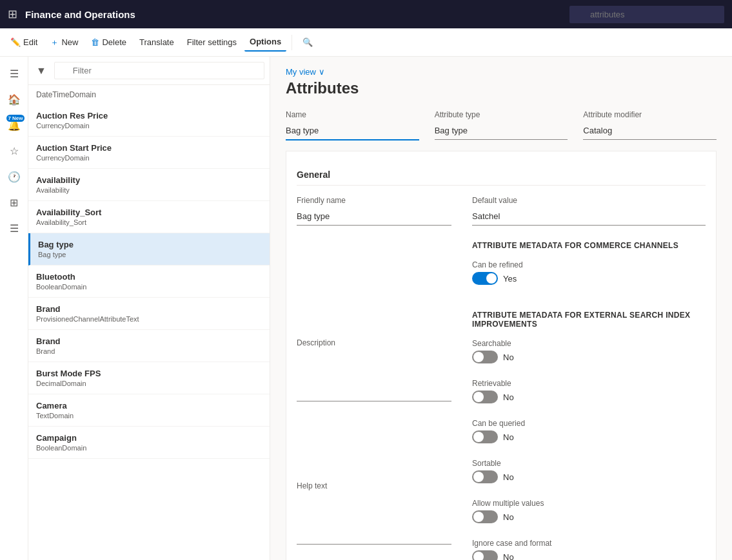 The width and height of the screenshot is (732, 560). Describe the element at coordinates (149, 346) in the screenshot. I see `list-item: Brand Brand` at that location.